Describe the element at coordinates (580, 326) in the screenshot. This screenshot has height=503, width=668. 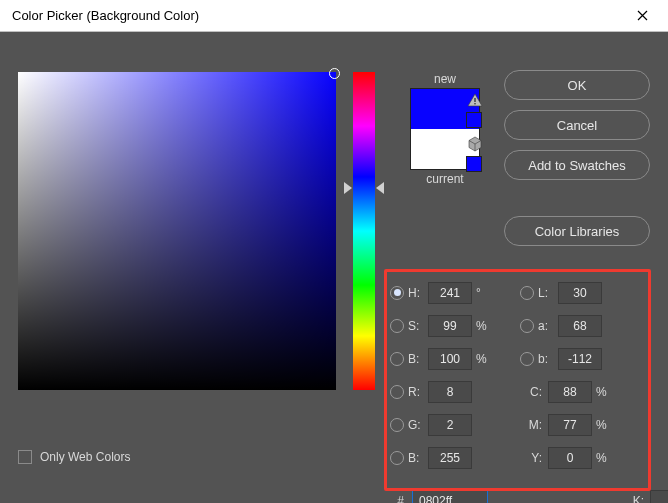
I see `a-input` at that location.